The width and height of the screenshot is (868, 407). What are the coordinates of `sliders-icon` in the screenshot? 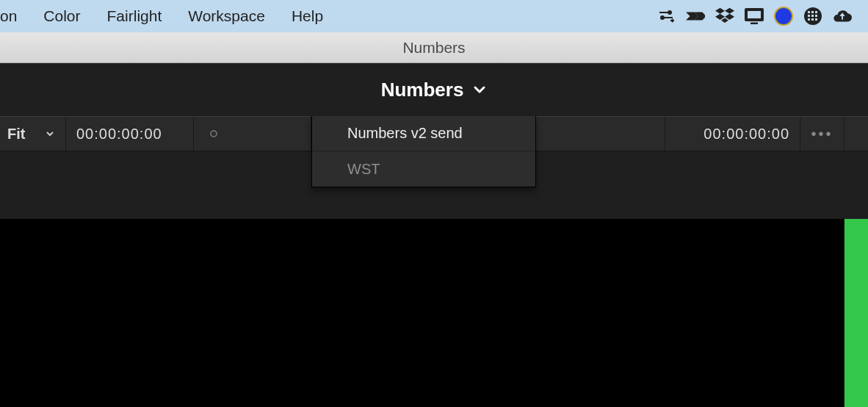 It's located at (666, 16).